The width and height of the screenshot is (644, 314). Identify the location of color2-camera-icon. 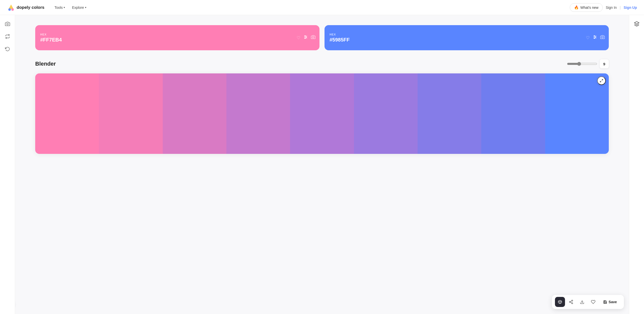
(602, 38).